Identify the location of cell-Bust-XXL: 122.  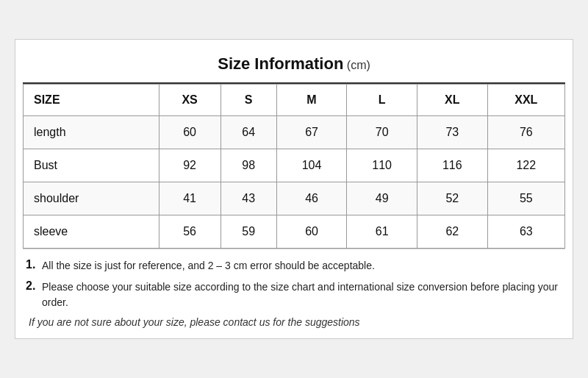
(526, 166).